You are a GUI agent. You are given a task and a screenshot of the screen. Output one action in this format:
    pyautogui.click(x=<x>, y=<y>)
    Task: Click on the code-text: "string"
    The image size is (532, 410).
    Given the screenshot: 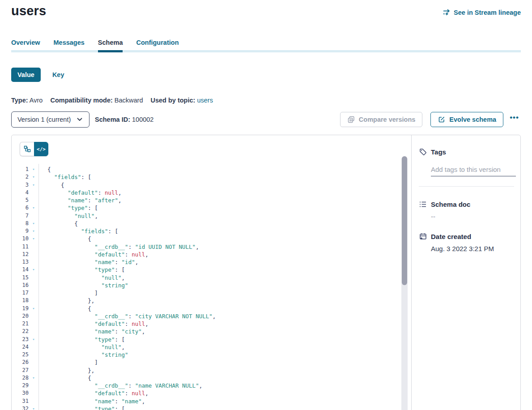 What is the action you would take?
    pyautogui.click(x=83, y=286)
    